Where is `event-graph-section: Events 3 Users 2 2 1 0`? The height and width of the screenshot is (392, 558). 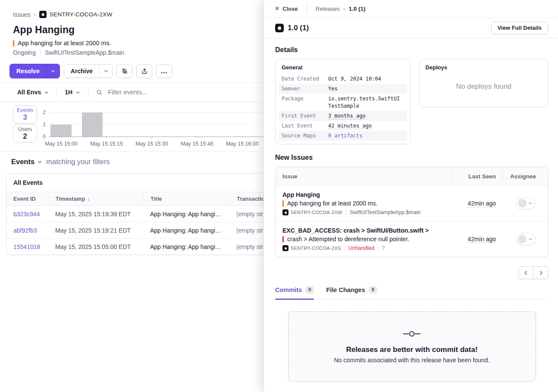
event-graph-section: Events 3 Users 2 2 1 0 is located at coordinates (132, 127).